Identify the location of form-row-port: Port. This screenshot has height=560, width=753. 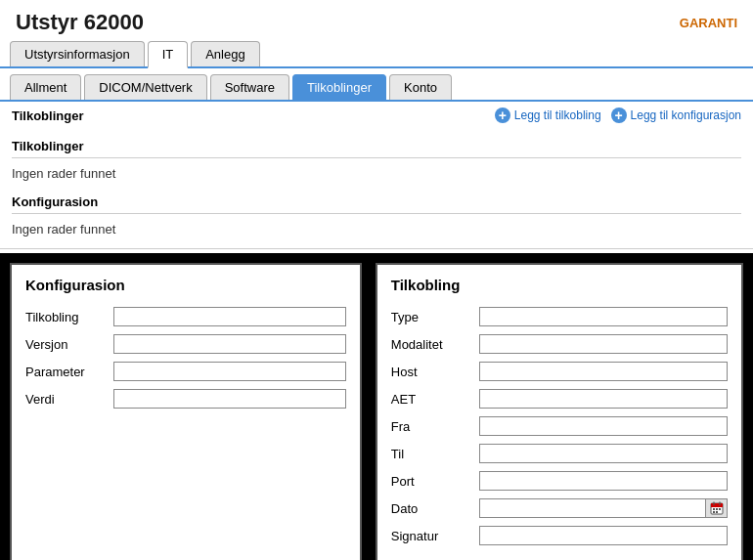
(559, 481).